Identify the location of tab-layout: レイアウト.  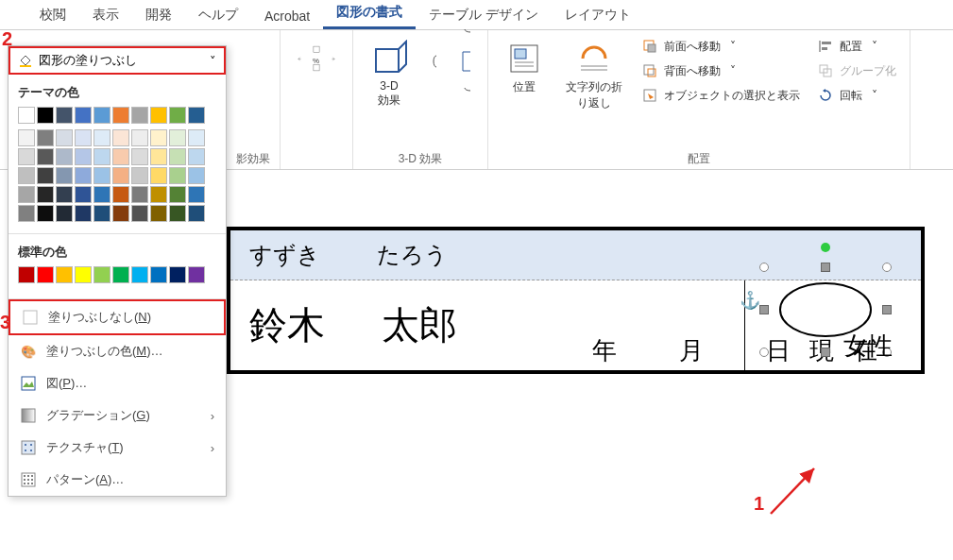
(598, 15).